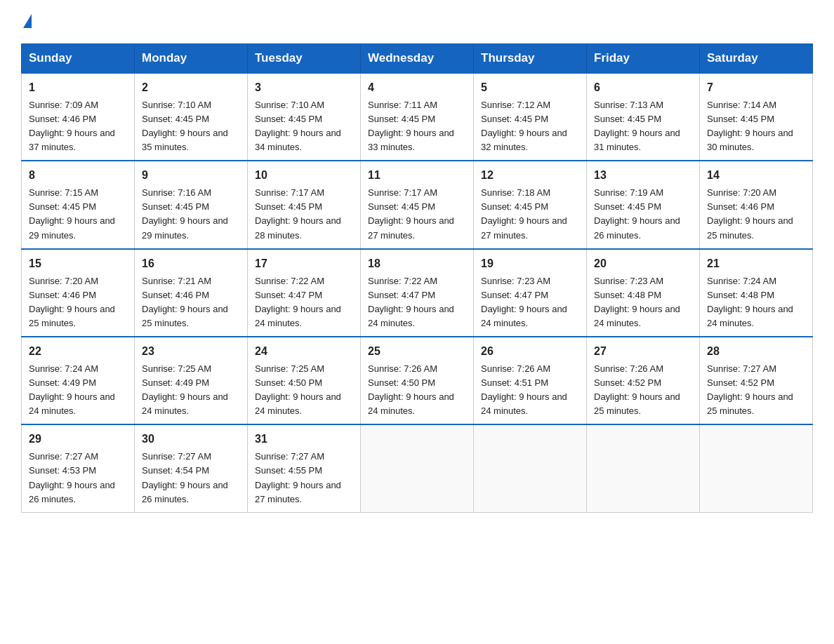  Describe the element at coordinates (417, 205) in the screenshot. I see `day-cell-11: 11Sunrise: 7:17 AMSunset: 4:45 PMDayligh…` at that location.